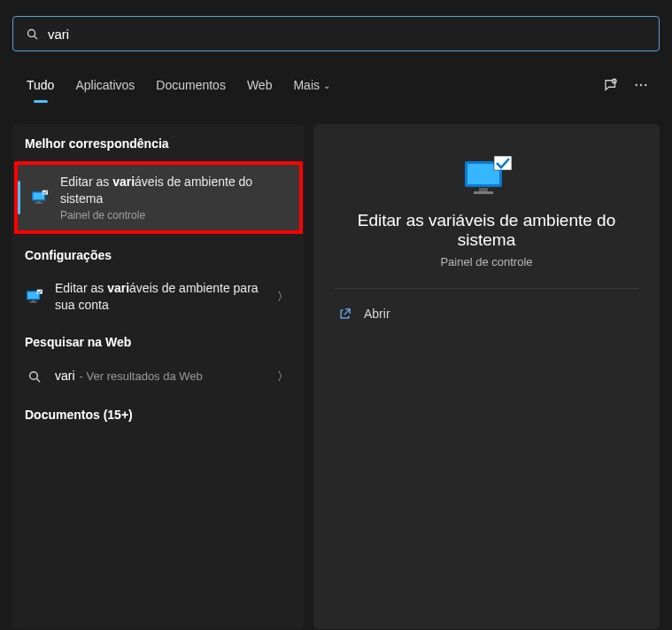 The height and width of the screenshot is (630, 672). Describe the element at coordinates (41, 85) in the screenshot. I see `tab-label: Tudo` at that location.